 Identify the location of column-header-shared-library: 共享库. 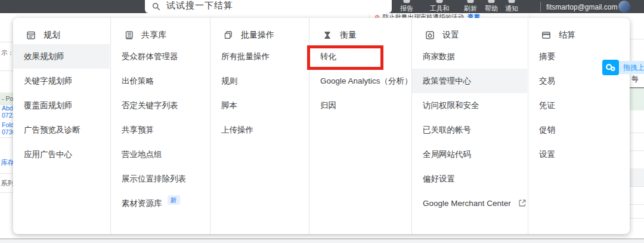
(160, 35).